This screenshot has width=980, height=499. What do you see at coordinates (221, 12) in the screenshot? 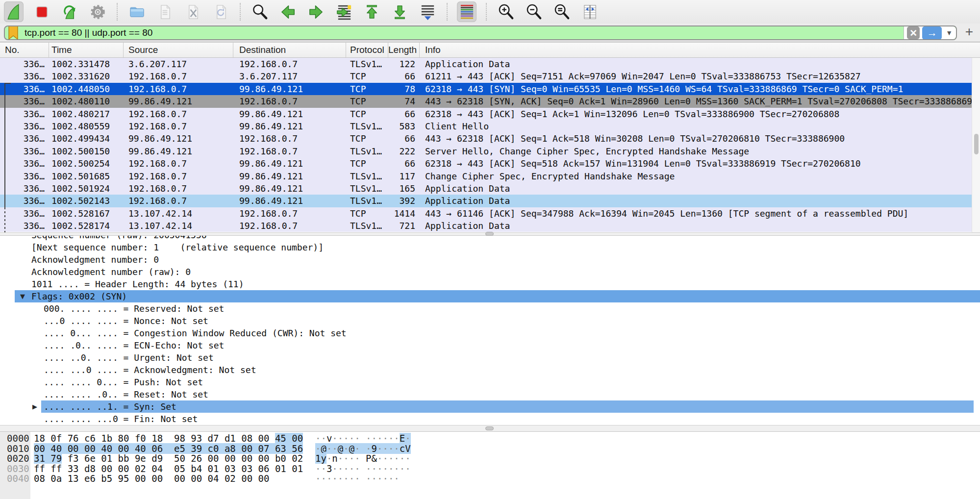
I see `reload-file-icon` at bounding box center [221, 12].